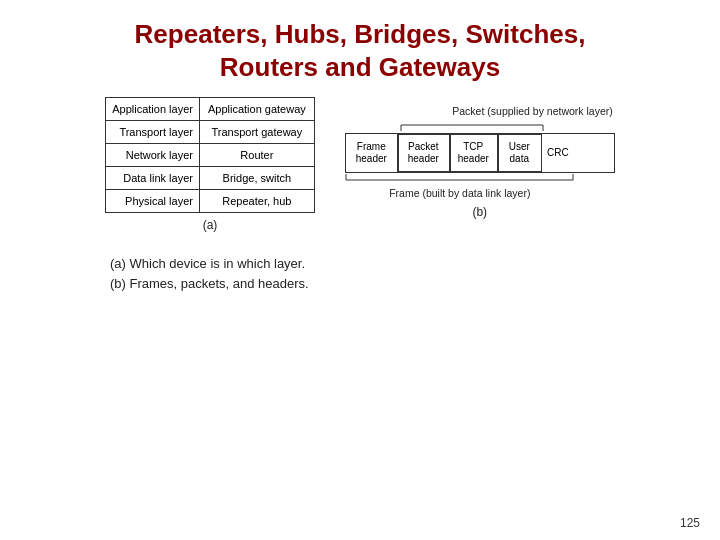 This screenshot has height=540, width=720. What do you see at coordinates (460, 193) in the screenshot?
I see `frame-layer-label: Frame (built by data link layer)` at bounding box center [460, 193].